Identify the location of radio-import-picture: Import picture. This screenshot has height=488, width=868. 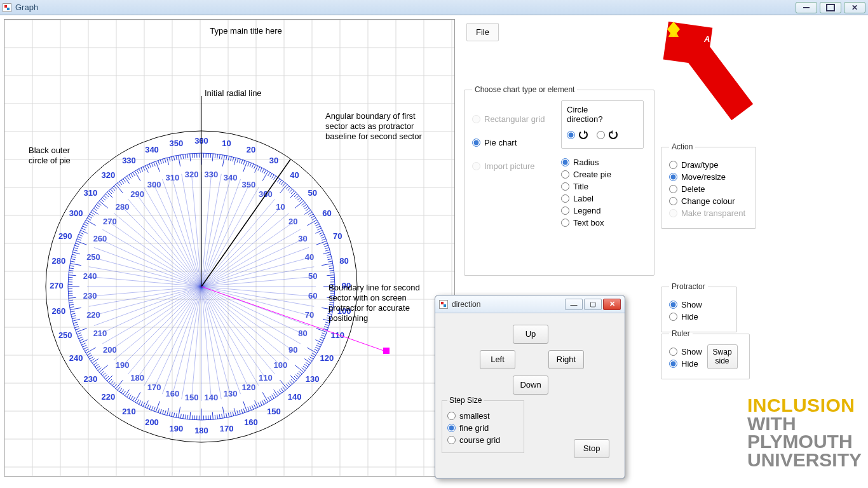
(513, 166).